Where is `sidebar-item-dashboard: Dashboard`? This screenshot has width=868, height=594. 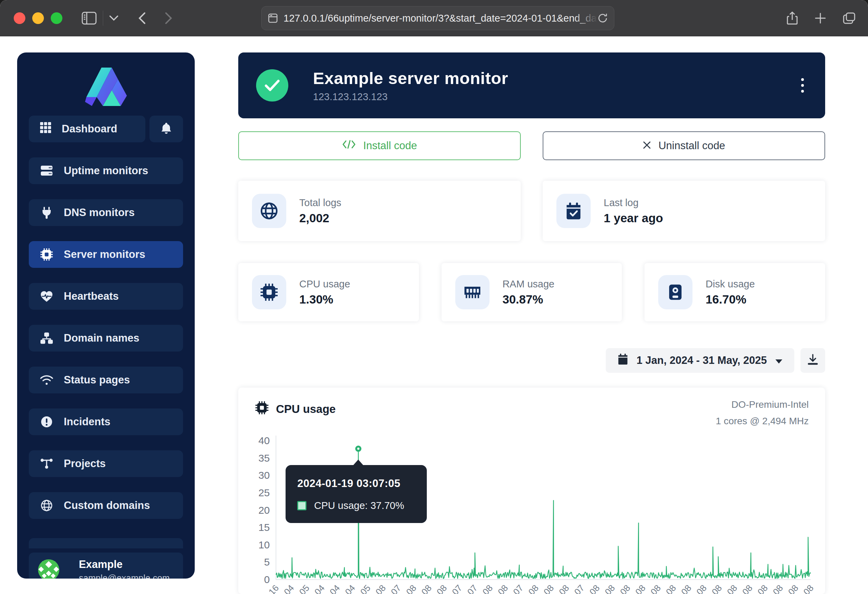
sidebar-item-dashboard: Dashboard is located at coordinates (87, 129).